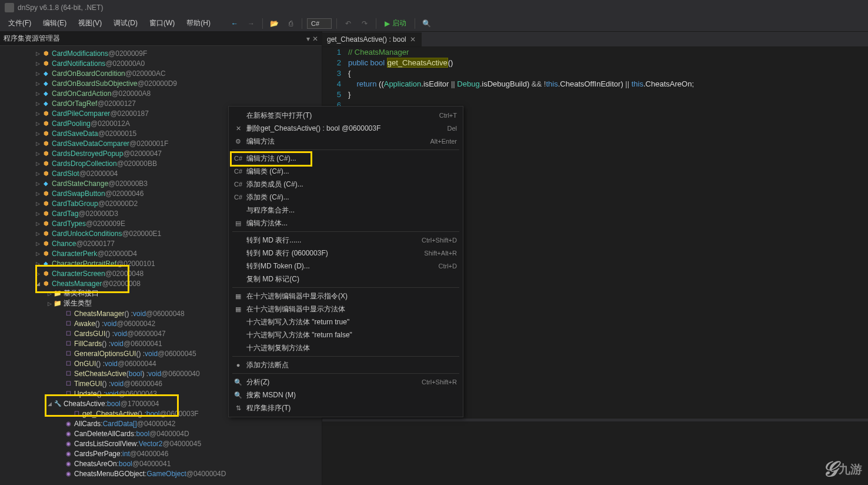 This screenshot has height=485, width=868. Describe the element at coordinates (161, 444) in the screenshot. I see `tree-item: ◉CardsListScrollView : Vector2 @04000045` at that location.